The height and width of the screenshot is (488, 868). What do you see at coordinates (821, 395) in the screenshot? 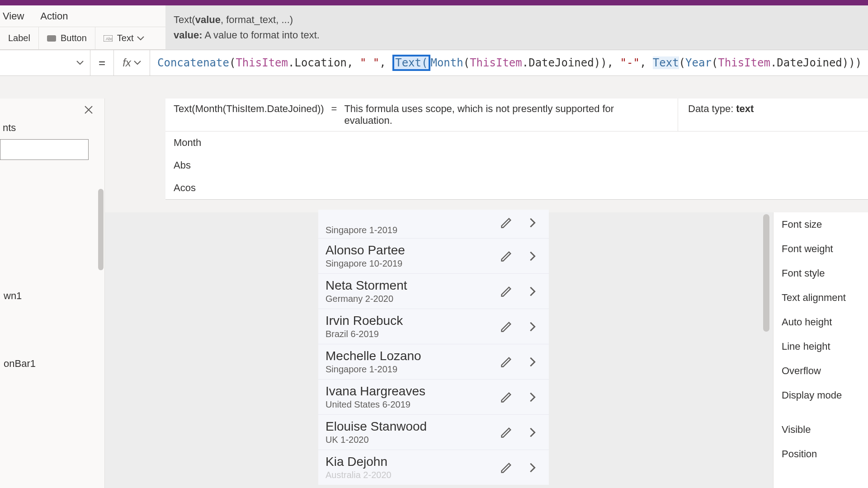
I see `property-row: Display mode` at bounding box center [821, 395].